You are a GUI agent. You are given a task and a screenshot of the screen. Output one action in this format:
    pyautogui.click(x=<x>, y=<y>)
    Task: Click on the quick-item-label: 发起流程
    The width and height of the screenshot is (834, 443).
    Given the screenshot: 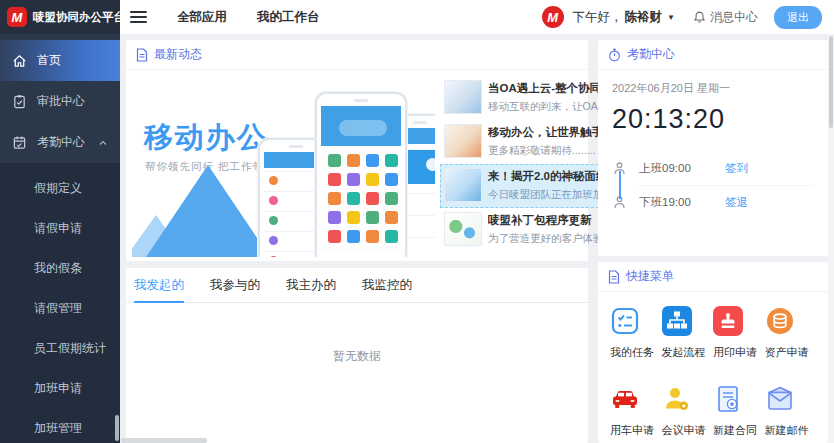 What is the action you would take?
    pyautogui.click(x=688, y=352)
    